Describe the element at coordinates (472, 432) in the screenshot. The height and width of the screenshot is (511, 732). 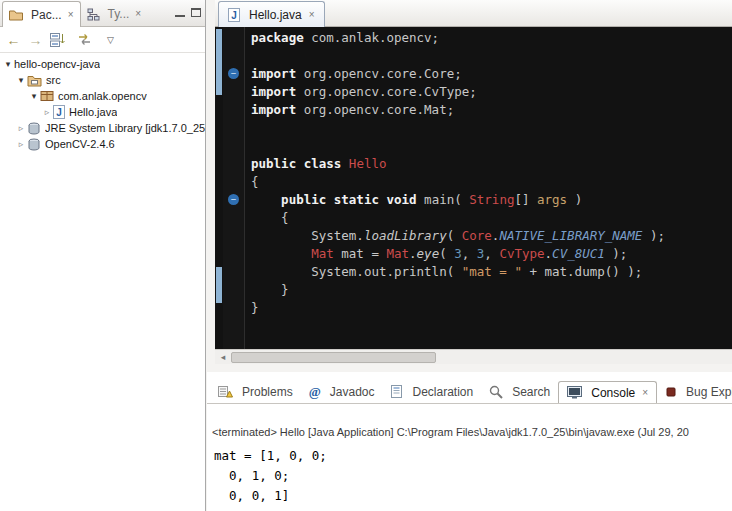
I see `console-header: <terminated> Hello [Java Application] C:…` at that location.